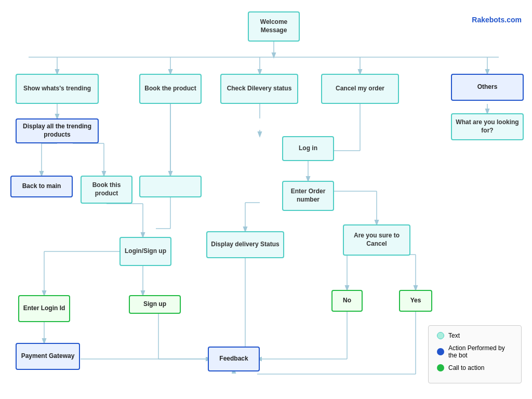  I want to click on enter-order-number-node: Enter Order number, so click(308, 196).